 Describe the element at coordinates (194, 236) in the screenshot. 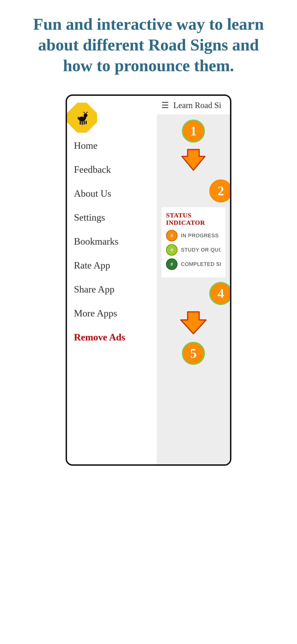

I see `status-row-in-progress: # IN PROGRESS` at that location.